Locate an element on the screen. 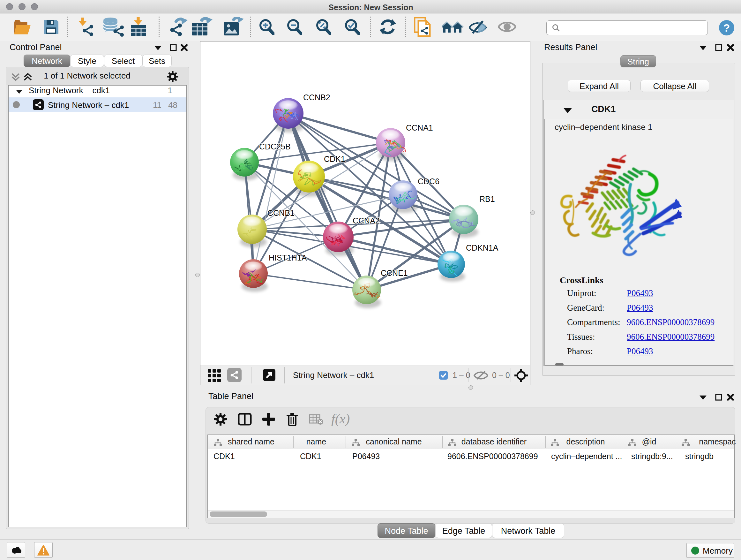  svg-text: CDC25B is located at coordinates (275, 147).